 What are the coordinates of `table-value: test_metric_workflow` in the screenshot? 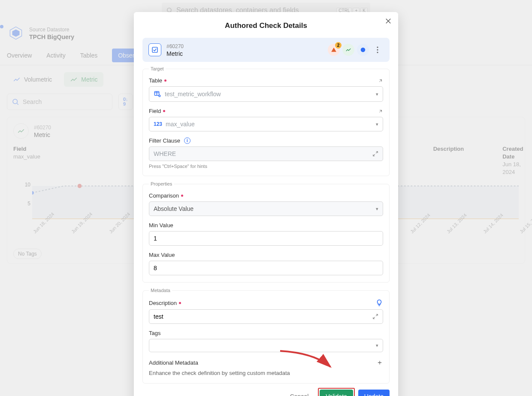 It's located at (193, 94).